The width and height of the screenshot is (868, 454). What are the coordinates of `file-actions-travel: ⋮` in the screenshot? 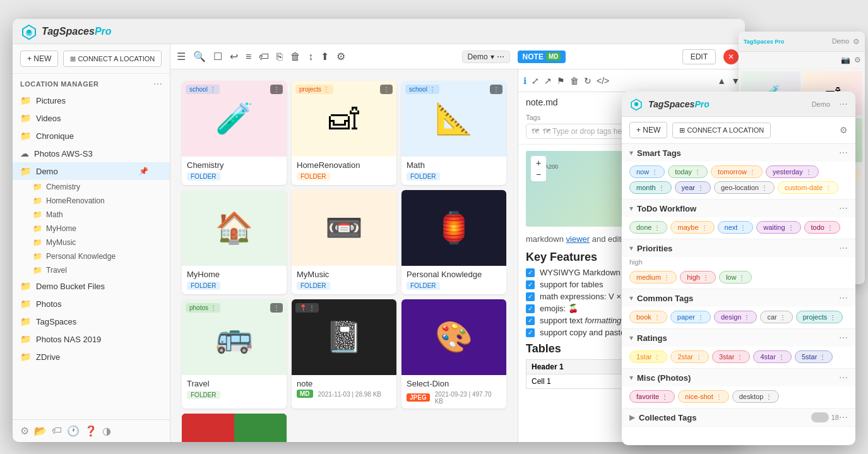 It's located at (276, 308).